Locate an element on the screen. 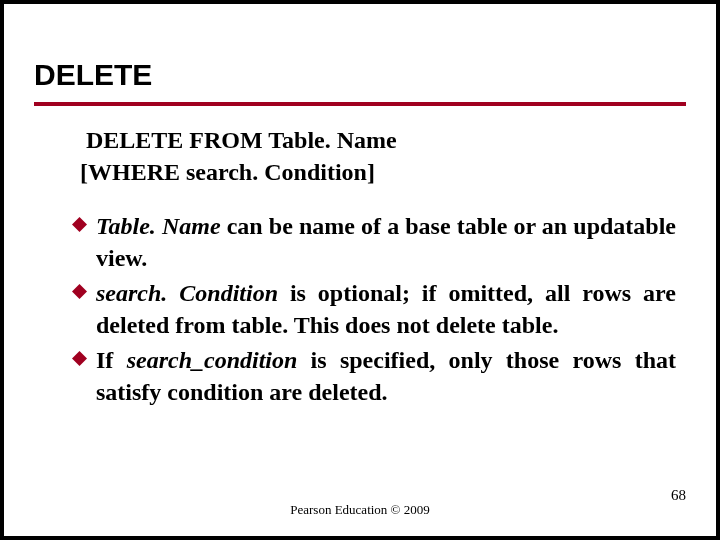 The image size is (720, 540). title-underline is located at coordinates (360, 104).